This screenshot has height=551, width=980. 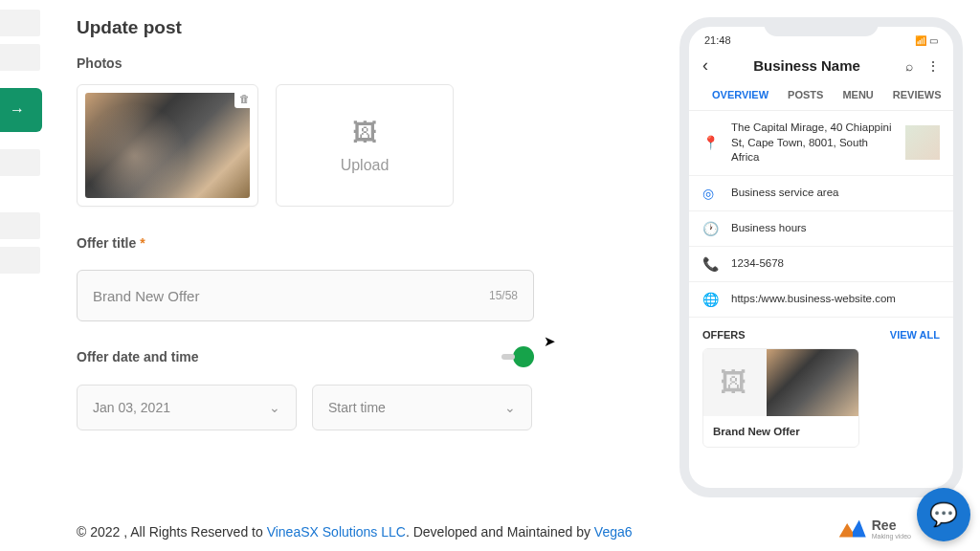 I want to click on phone-notch, so click(x=821, y=27).